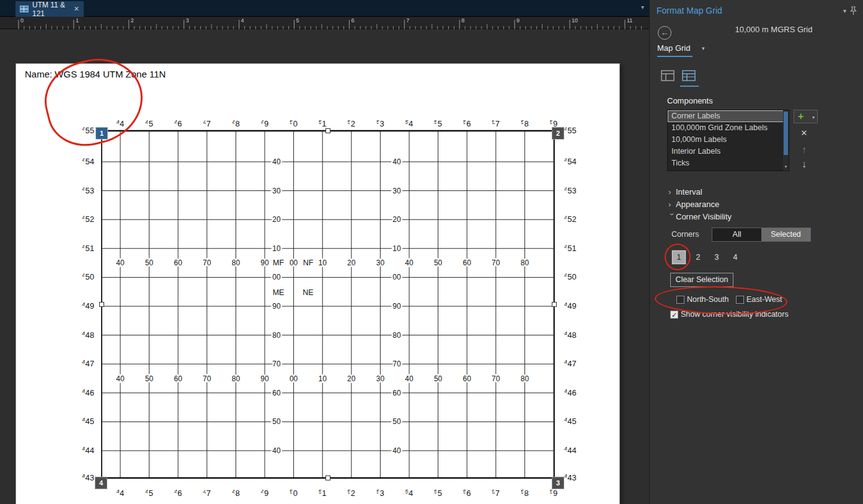 The image size is (863, 504). Describe the element at coordinates (689, 77) in the screenshot. I see `tab-components-icon` at that location.